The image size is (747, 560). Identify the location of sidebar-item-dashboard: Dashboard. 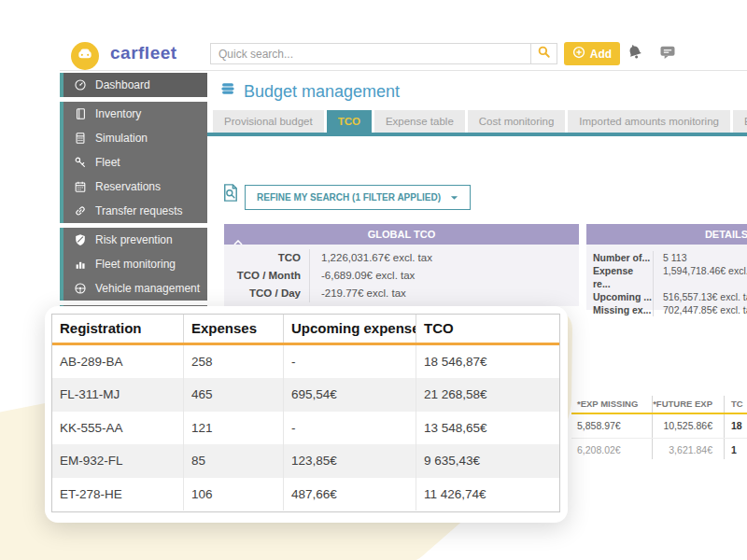
(134, 85).